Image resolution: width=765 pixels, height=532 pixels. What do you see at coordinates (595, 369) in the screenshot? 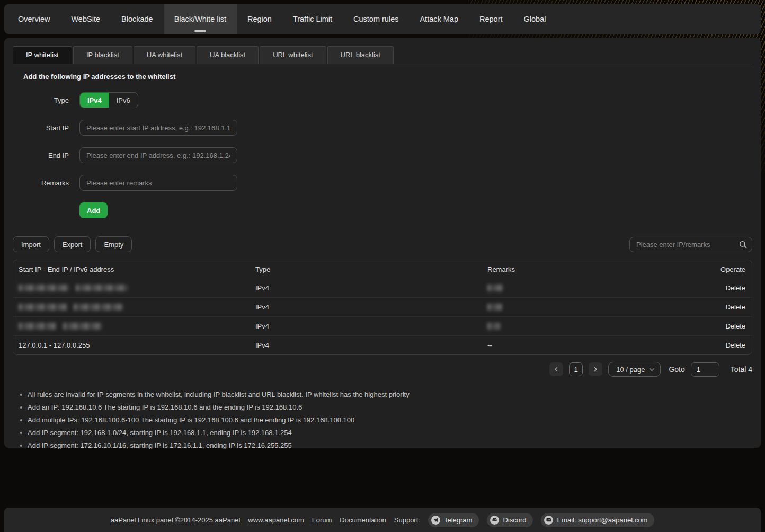
I see `next-page-button` at bounding box center [595, 369].